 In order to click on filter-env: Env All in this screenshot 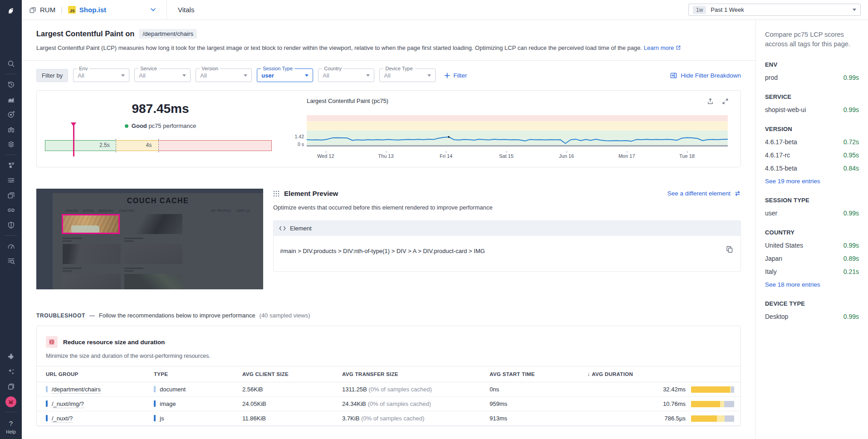, I will do `click(101, 75)`.